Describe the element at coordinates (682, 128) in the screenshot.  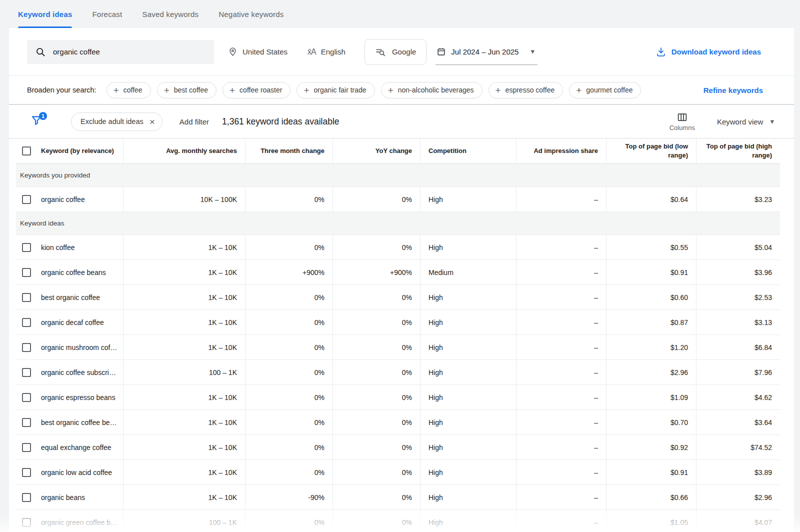
I see `columns-label: Columns` at that location.